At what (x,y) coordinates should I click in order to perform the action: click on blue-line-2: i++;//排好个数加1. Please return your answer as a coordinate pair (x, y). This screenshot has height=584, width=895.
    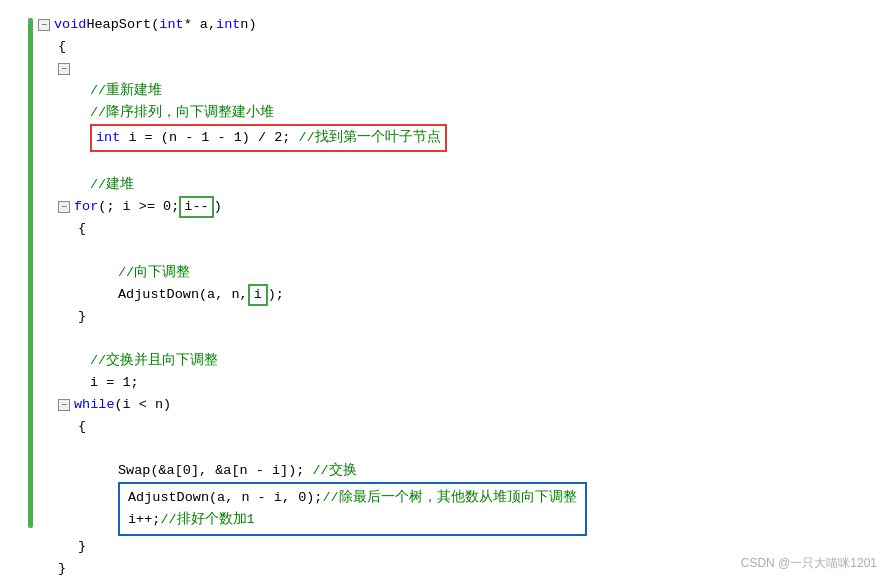
    Looking at the image, I should click on (352, 520).